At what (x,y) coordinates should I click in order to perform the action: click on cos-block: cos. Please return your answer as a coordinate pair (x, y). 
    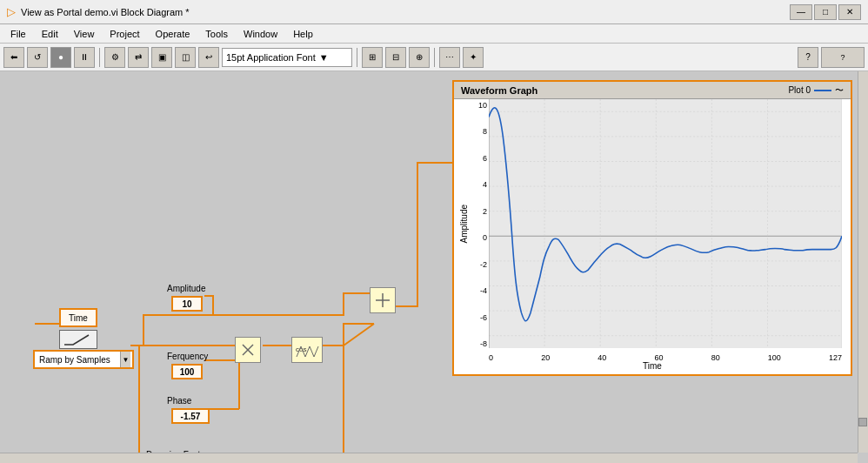
    Looking at the image, I should click on (307, 350).